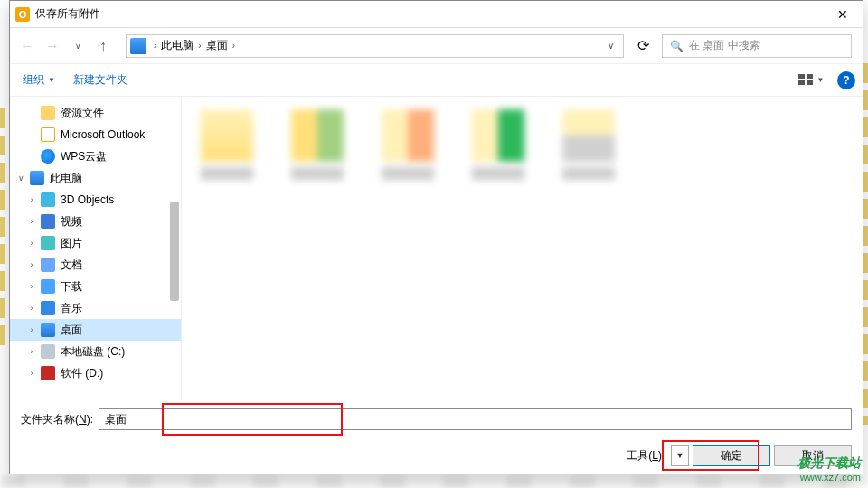  What do you see at coordinates (757, 46) in the screenshot?
I see `search-input: 🔍 在 桌面 中搜索` at bounding box center [757, 46].